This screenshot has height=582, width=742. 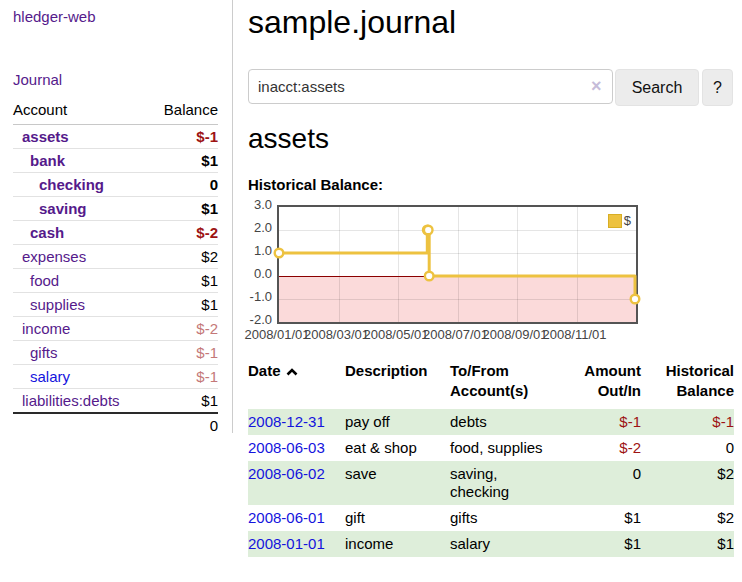 What do you see at coordinates (514, 483) in the screenshot?
I see `transaction-accounts: saving, checking` at bounding box center [514, 483].